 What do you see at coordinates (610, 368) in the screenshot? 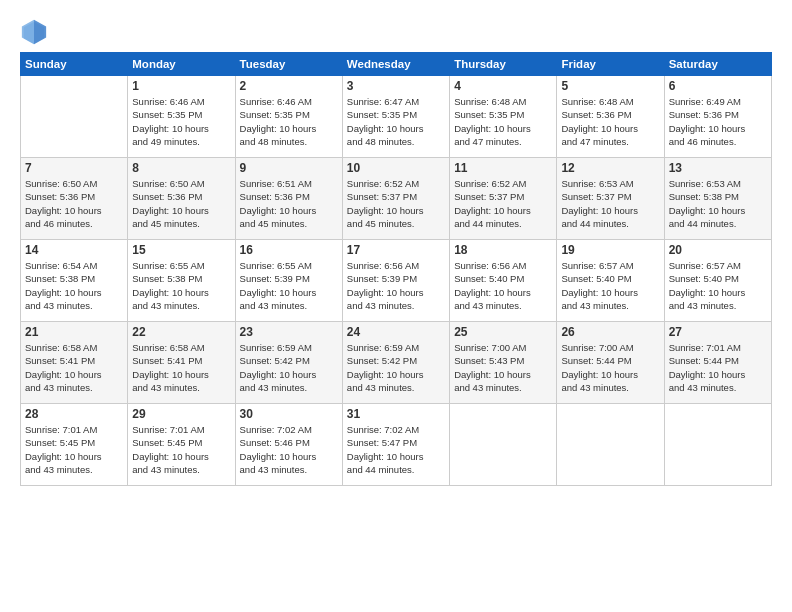
I see `day-info: Sunrise: 7:00 AMSunset: 5:44 PMDaylight:…` at bounding box center [610, 368].